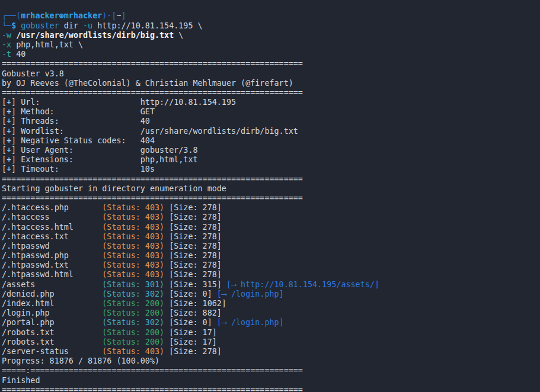  What do you see at coordinates (47, 45) in the screenshot?
I see `command-arg-extensions: php,html,txt \` at bounding box center [47, 45].